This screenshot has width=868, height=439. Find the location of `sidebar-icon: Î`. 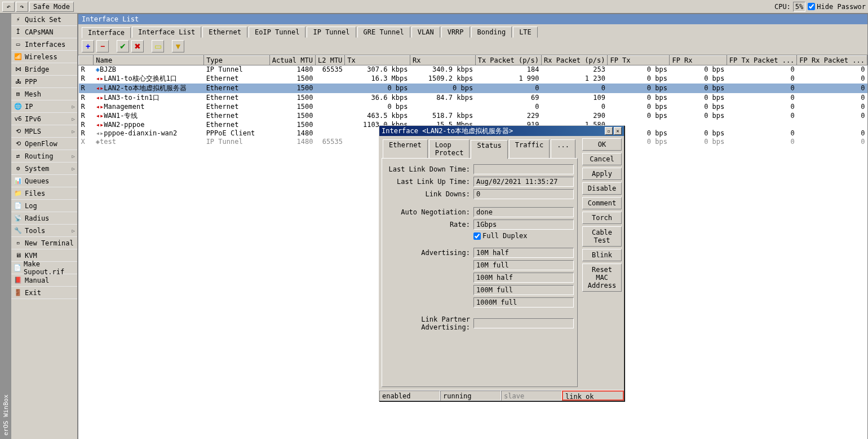

sidebar-icon: Î is located at coordinates (18, 32).